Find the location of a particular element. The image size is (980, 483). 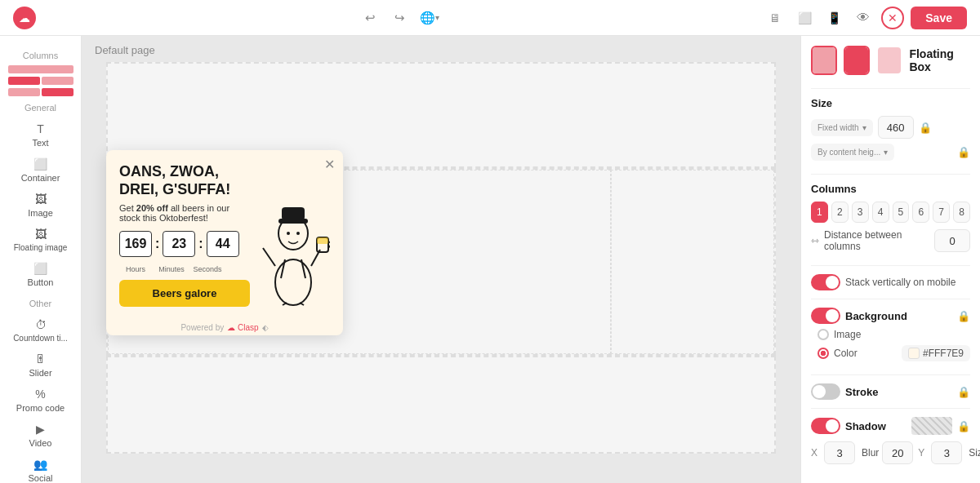

sidebar-item-container: ⬜ Container is located at coordinates (41, 170).